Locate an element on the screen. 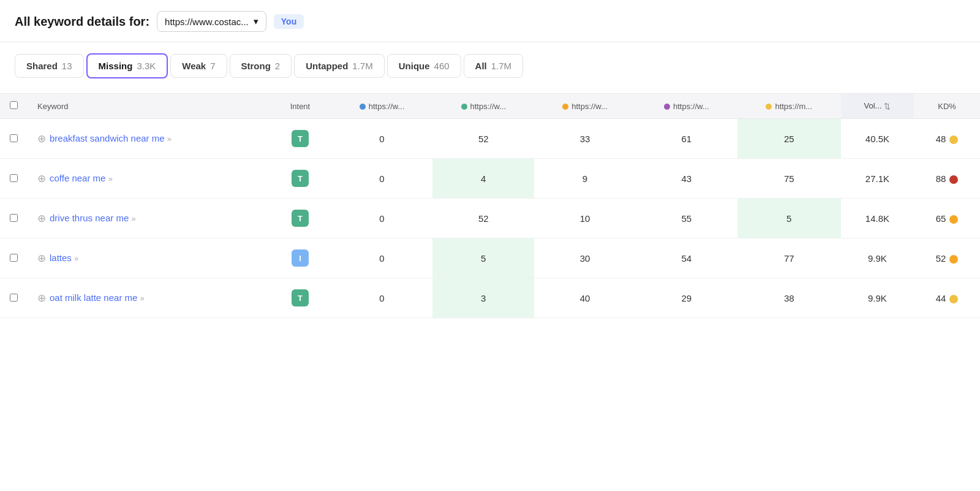 The image size is (980, 491). col2-cell-0: 52 is located at coordinates (483, 139).